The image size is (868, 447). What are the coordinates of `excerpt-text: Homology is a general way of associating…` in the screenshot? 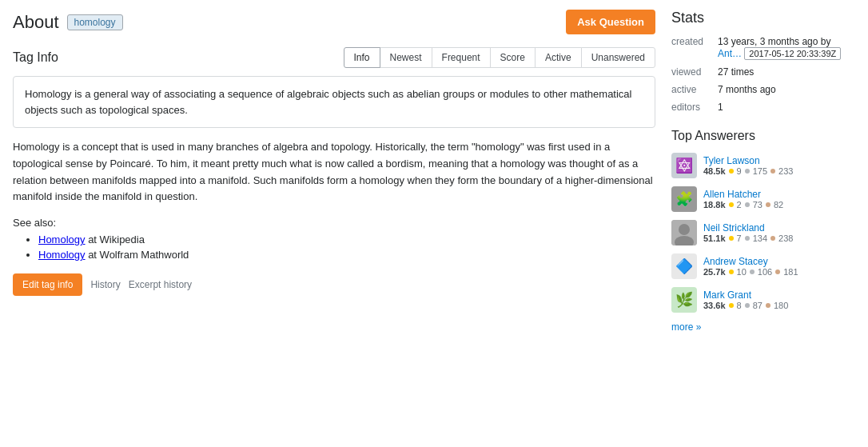 It's located at (334, 102).